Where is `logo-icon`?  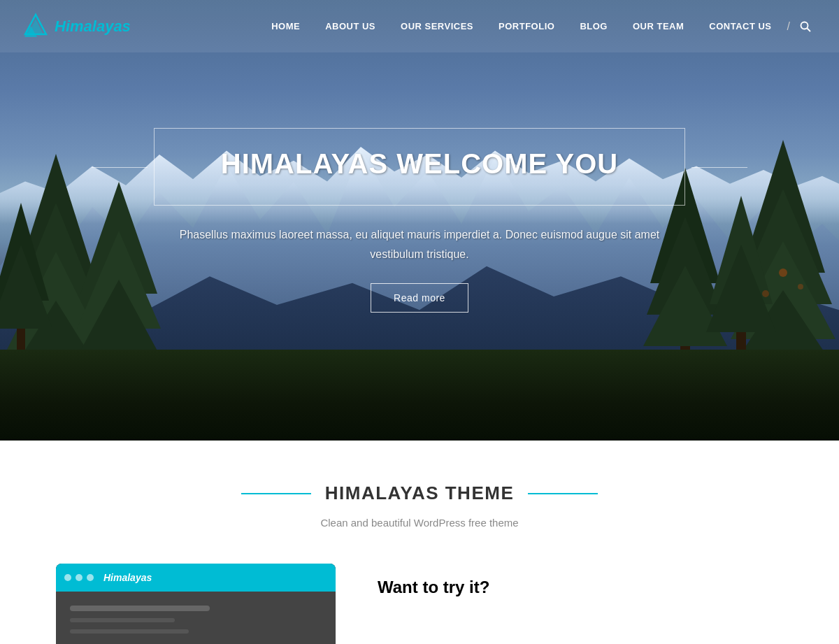 logo-icon is located at coordinates (36, 27).